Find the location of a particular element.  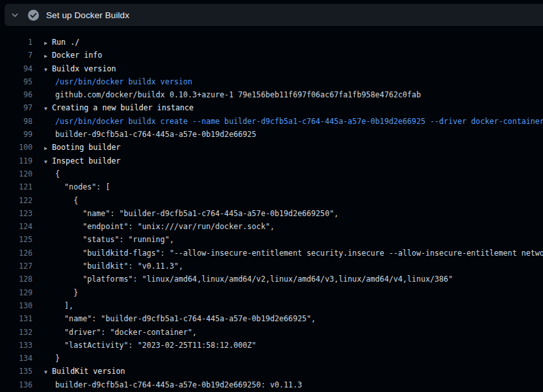

chevron-down-icon is located at coordinates (15, 15).